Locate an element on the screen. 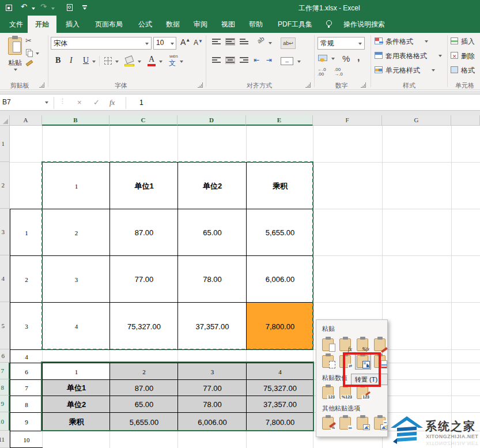 The height and width of the screenshot is (448, 480). paste-formulas-icon: fx is located at coordinates (346, 345).